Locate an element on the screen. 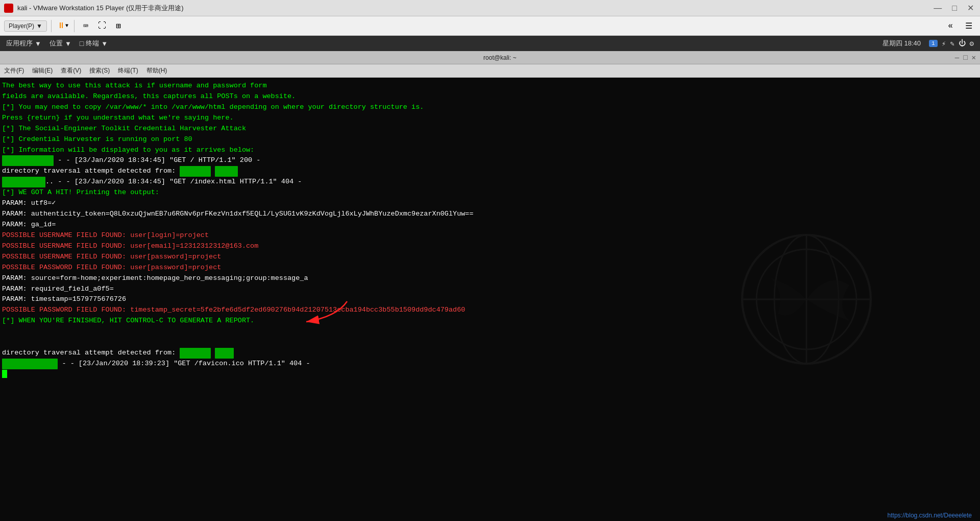  sysbar-left: 应用程序 ▼ 位置 ▼ □ 终端 ▼ is located at coordinates (57, 43).